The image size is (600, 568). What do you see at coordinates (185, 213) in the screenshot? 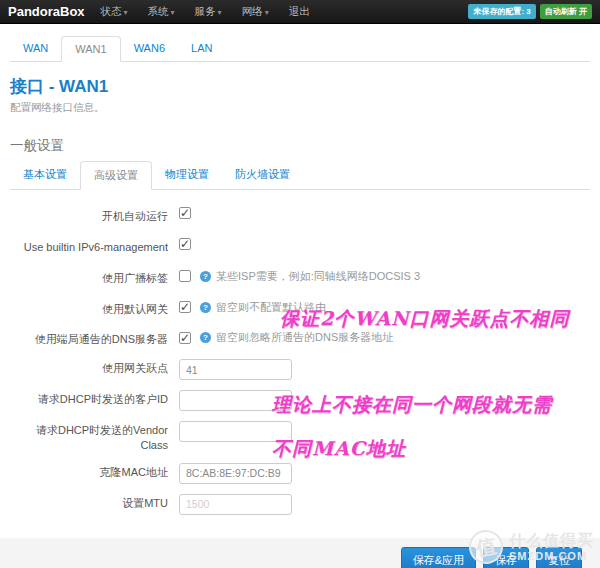
I see `autostart-checkbox` at bounding box center [185, 213].